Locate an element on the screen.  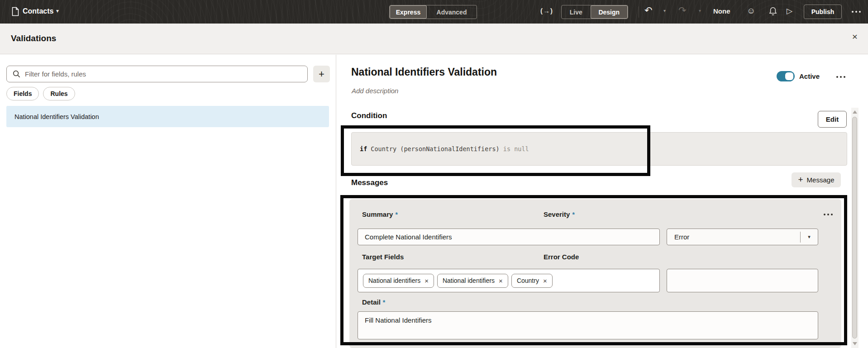
condition-operator: is null is located at coordinates (516, 149).